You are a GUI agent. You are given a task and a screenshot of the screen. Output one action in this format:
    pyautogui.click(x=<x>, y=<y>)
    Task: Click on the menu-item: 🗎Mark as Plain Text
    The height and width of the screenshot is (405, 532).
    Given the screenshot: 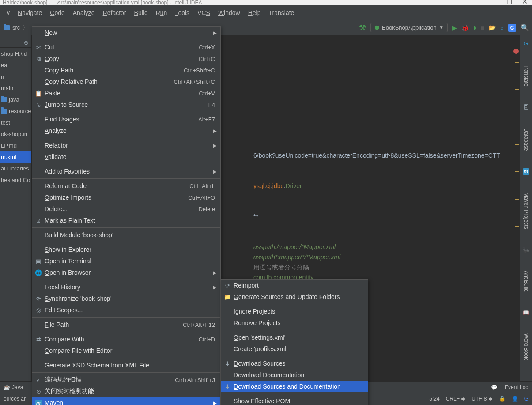 What is the action you would take?
    pyautogui.click(x=126, y=220)
    